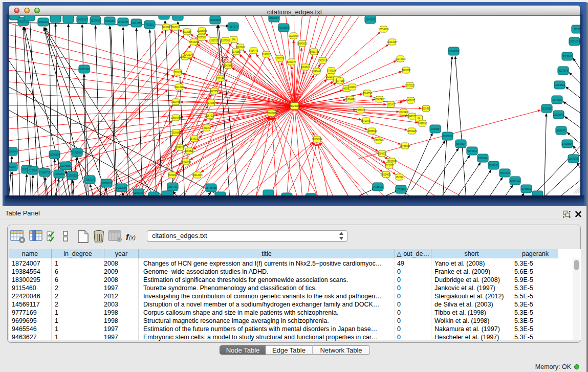 This screenshot has height=372, width=588. What do you see at coordinates (280, 58) in the screenshot?
I see `svg-text: 1588520` at bounding box center [280, 58].